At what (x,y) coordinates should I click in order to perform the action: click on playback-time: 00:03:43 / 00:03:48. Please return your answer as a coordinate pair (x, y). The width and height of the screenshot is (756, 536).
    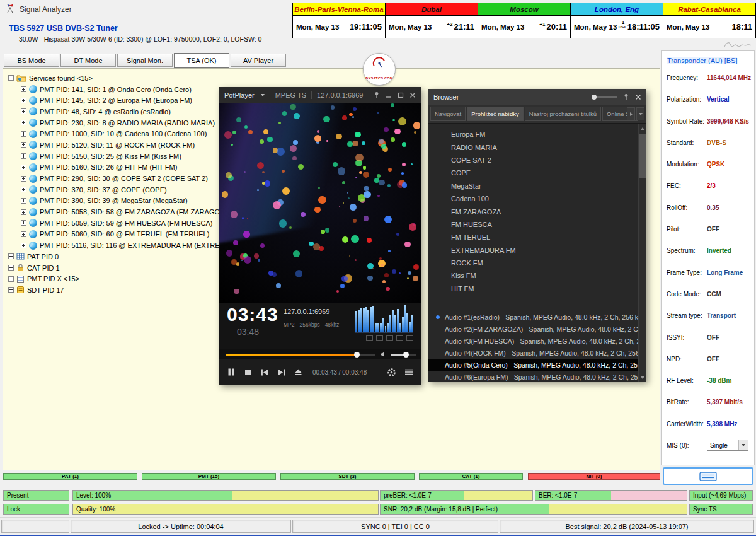
    Looking at the image, I should click on (340, 372).